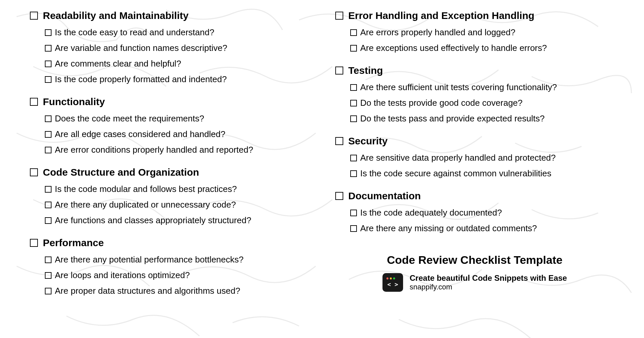  What do you see at coordinates (177, 275) in the screenshot?
I see `checklist-item: Are loops and iterations optimized?` at bounding box center [177, 275].